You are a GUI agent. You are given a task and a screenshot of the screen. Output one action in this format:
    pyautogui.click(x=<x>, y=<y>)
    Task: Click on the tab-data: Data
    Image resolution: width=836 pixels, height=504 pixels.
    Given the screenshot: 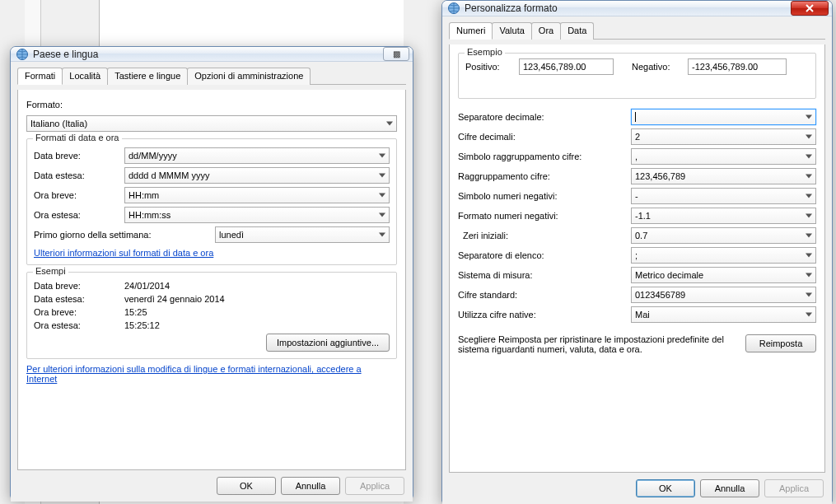 What is the action you would take?
    pyautogui.click(x=577, y=31)
    